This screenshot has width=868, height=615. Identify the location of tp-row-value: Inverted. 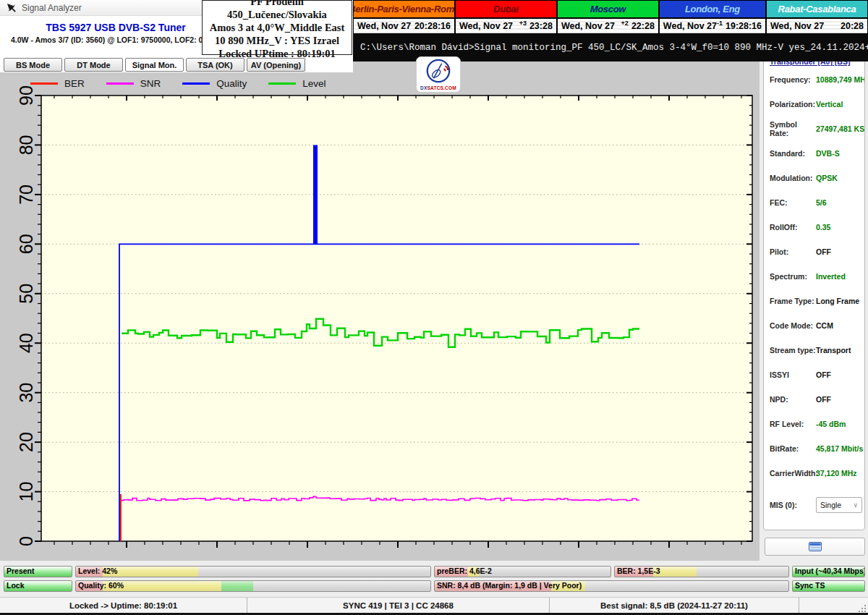
(830, 276).